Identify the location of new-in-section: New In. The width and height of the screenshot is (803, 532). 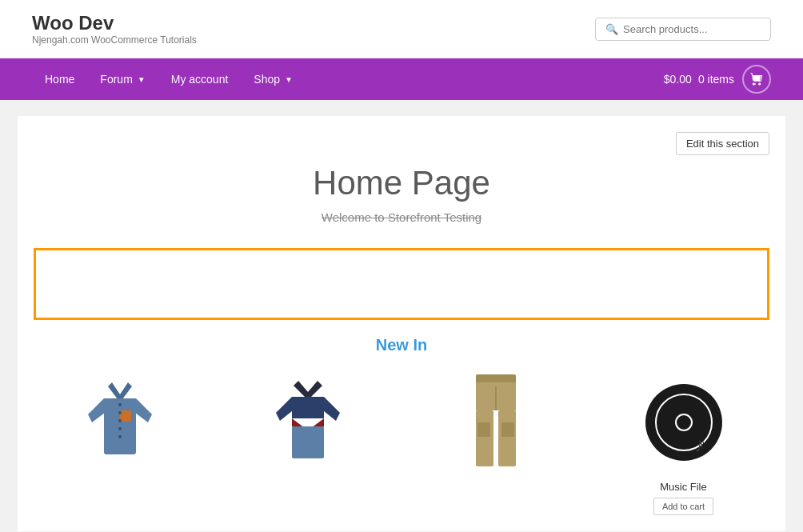
(402, 346).